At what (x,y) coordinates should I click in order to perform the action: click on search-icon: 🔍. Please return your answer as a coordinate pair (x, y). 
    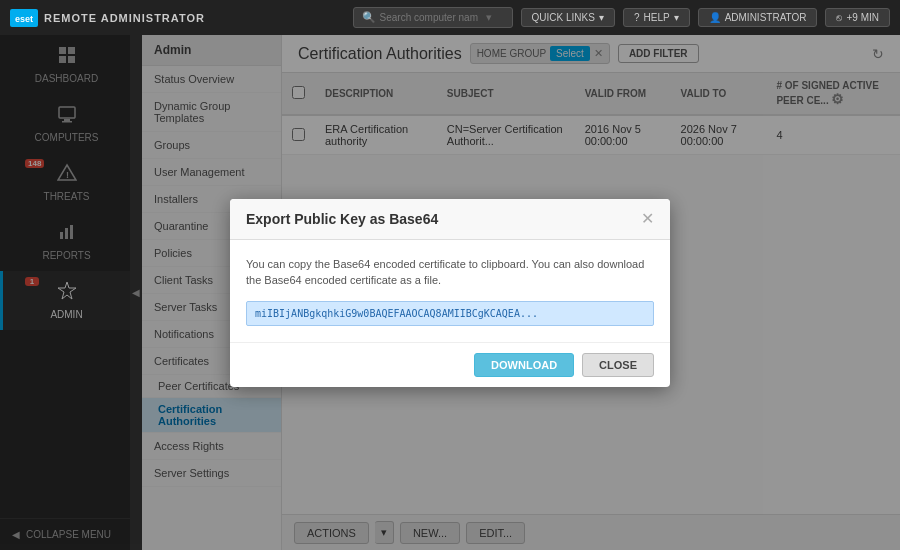
    Looking at the image, I should click on (369, 18).